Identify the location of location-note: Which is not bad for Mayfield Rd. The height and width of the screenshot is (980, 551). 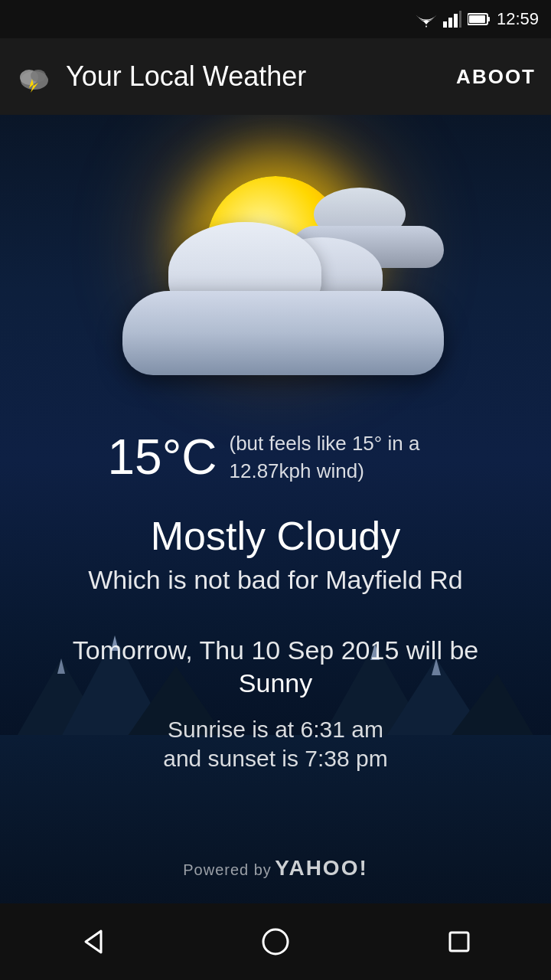
(276, 580).